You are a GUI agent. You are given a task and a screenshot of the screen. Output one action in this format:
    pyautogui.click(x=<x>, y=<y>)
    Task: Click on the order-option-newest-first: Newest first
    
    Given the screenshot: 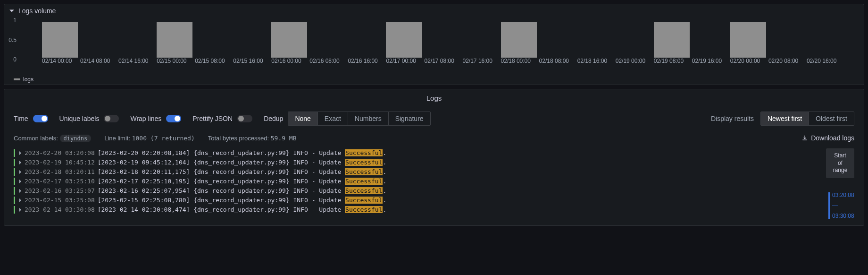 What is the action you would take?
    pyautogui.click(x=785, y=119)
    